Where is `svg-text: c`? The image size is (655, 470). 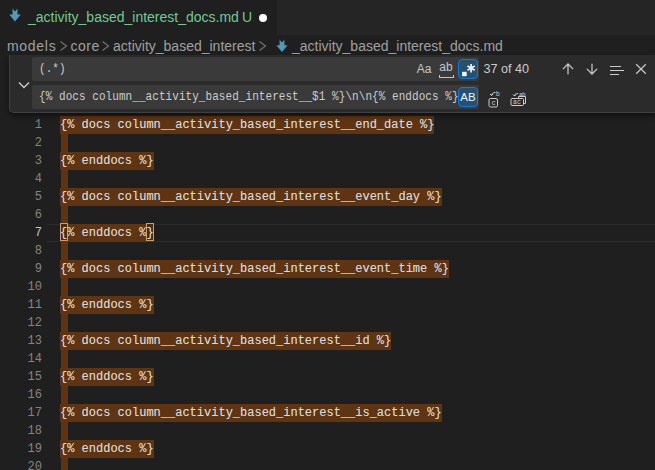
svg-text: c is located at coordinates (494, 103).